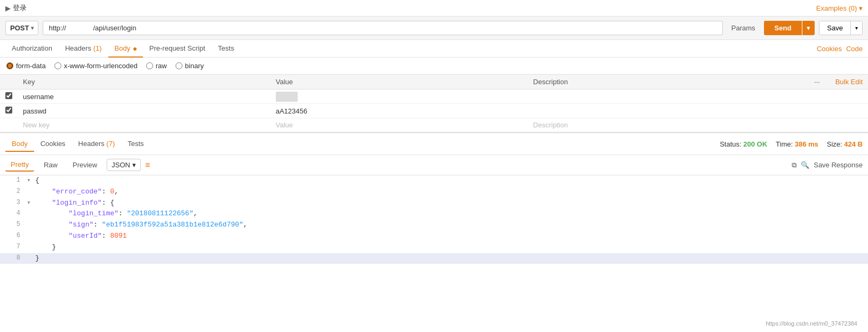  What do you see at coordinates (83, 49) in the screenshot?
I see `tab-headers: Headers (1)` at bounding box center [83, 49].